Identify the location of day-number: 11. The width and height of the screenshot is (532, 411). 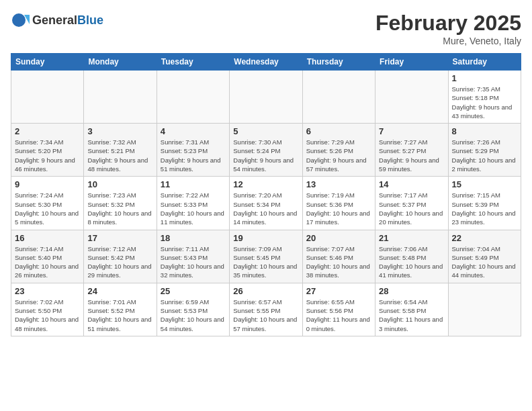
(193, 184).